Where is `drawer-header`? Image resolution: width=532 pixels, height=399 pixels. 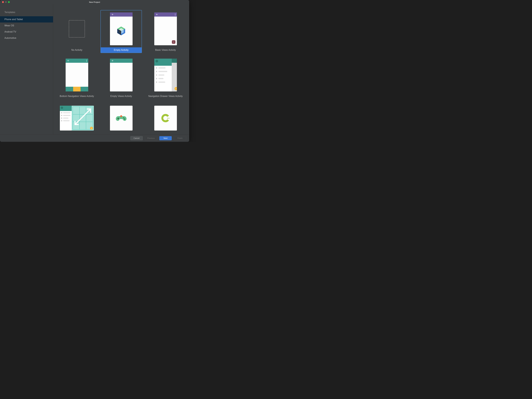
drawer-header is located at coordinates (163, 62).